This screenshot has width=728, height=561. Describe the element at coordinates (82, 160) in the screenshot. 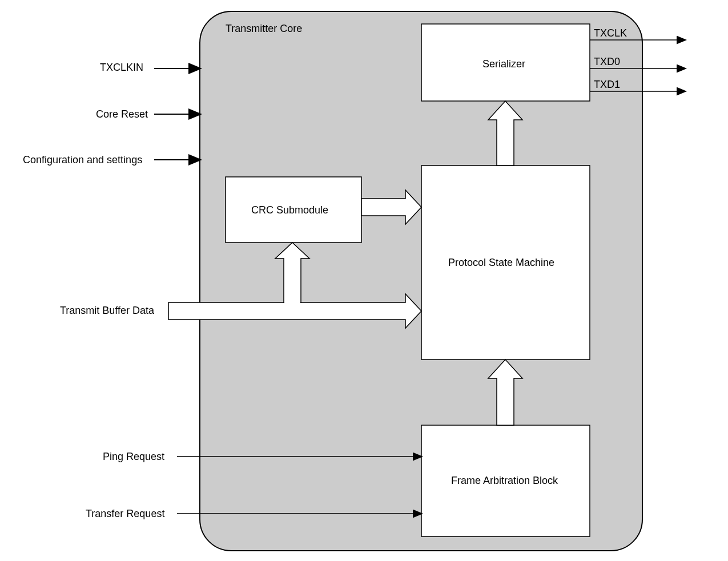

I see `config-label: Configuration and settings` at that location.